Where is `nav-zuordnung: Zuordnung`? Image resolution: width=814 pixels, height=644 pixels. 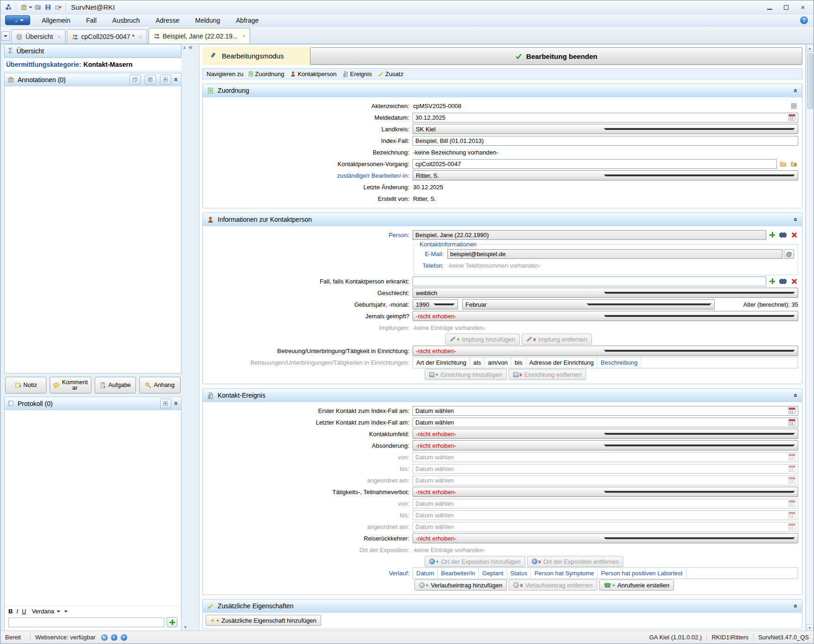 nav-zuordnung: Zuordnung is located at coordinates (266, 74).